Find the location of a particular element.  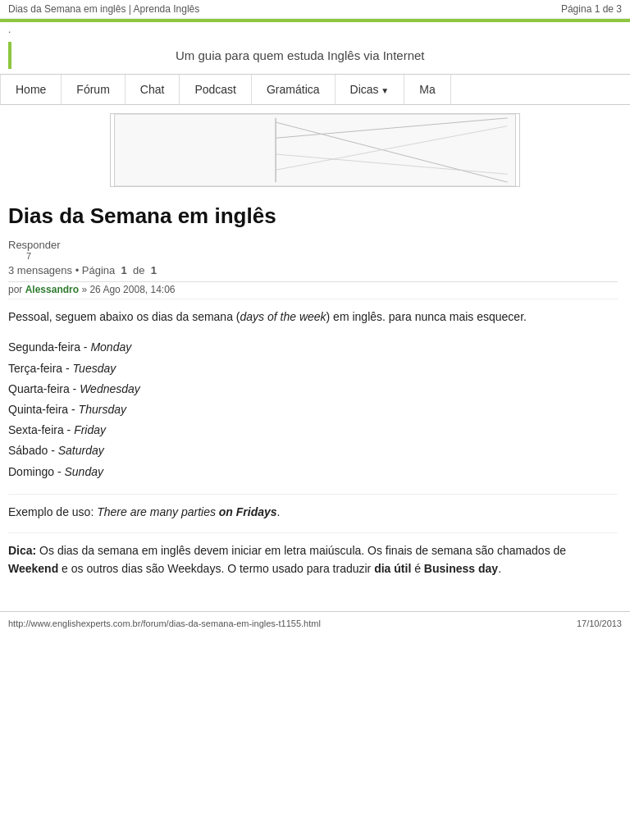

intro-paragraph: Pessoal, seguem abaixo os dias da semana… is located at coordinates (313, 317).